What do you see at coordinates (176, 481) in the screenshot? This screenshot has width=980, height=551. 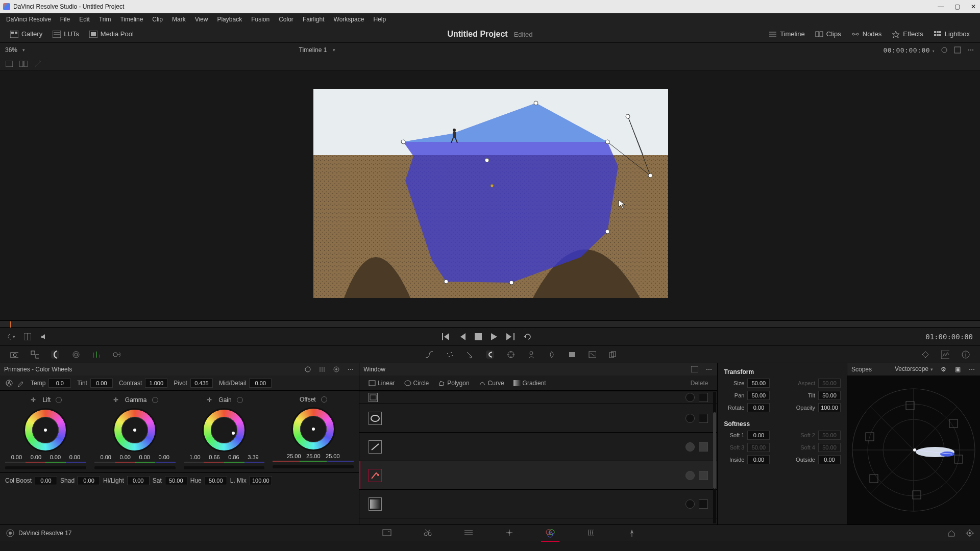 I see `sat-value: 50.00` at bounding box center [176, 481].